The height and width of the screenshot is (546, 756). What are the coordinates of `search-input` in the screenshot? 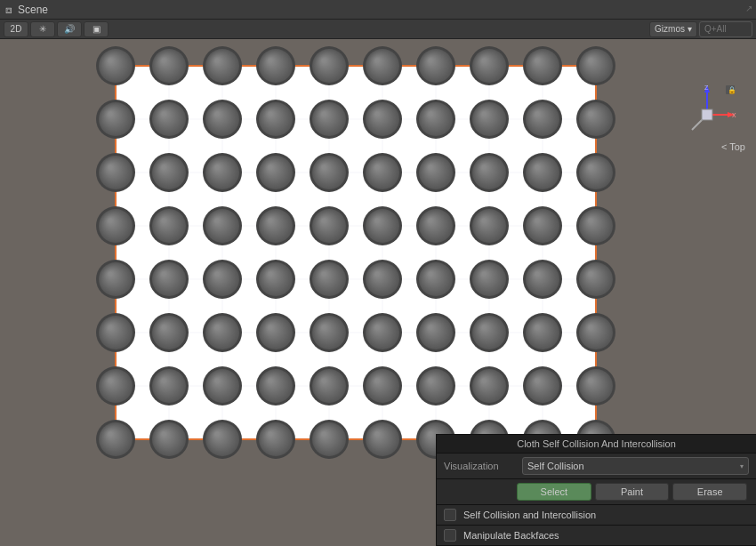 It's located at (726, 29).